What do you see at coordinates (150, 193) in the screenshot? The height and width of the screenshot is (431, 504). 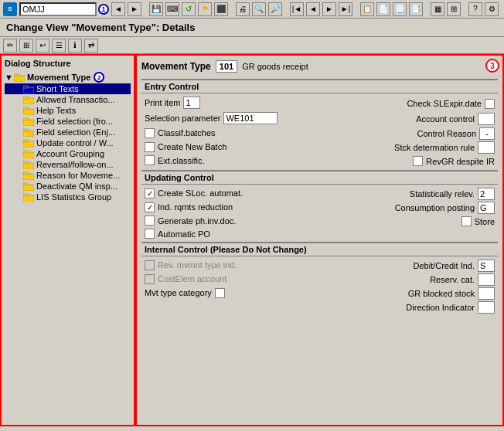 I see `create-sloc-checkbox` at bounding box center [150, 193].